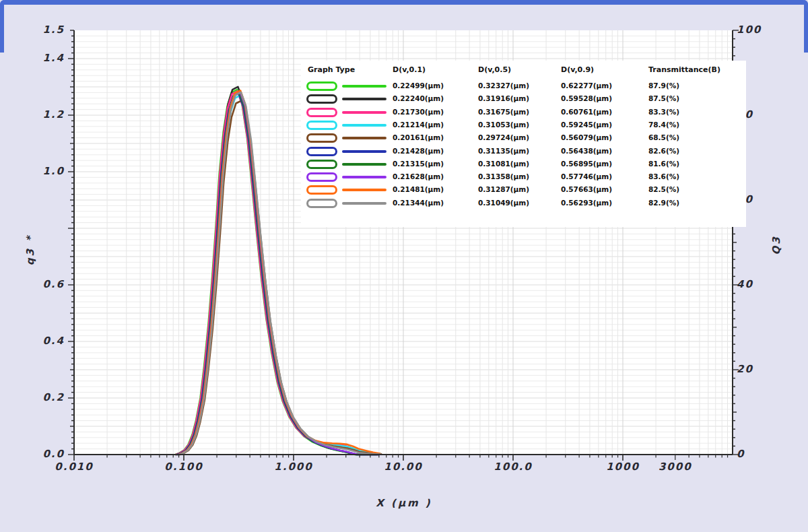 Image resolution: width=808 pixels, height=532 pixels. What do you see at coordinates (418, 164) in the screenshot?
I see `legend-value: 0.21315(µm)` at bounding box center [418, 164].